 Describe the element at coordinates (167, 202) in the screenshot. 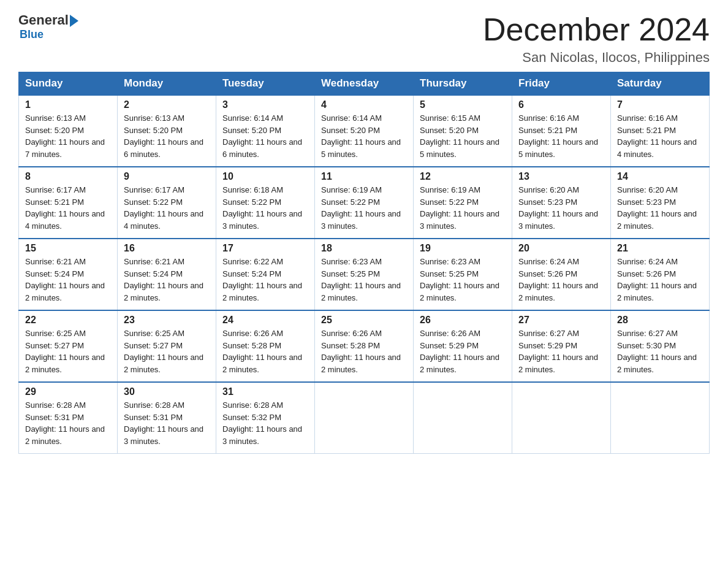

I see `calendar-day-cell: 9Sunrise: 6:17 AMSunset: 5:22 PMDaylight…` at that location.